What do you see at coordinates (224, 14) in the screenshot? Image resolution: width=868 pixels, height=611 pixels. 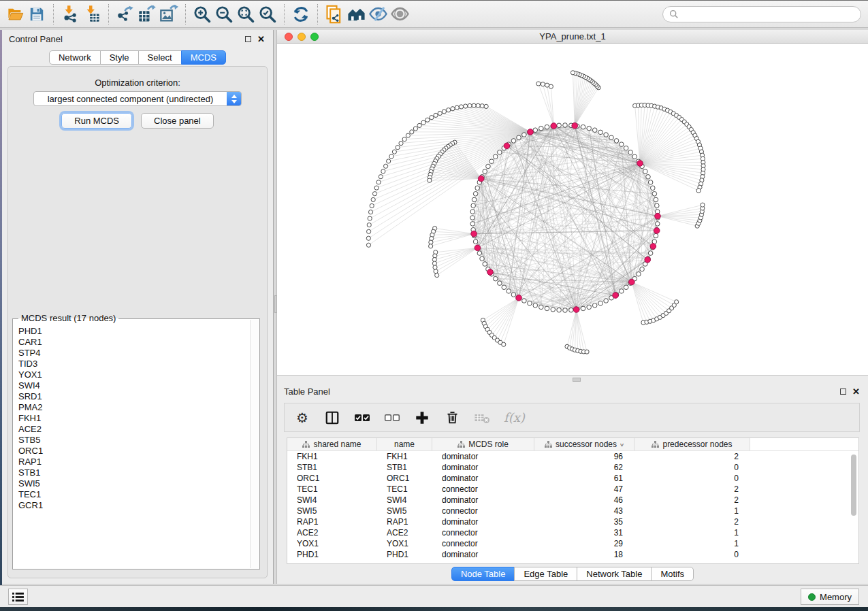 I see `zoom-out-icon` at bounding box center [224, 14].